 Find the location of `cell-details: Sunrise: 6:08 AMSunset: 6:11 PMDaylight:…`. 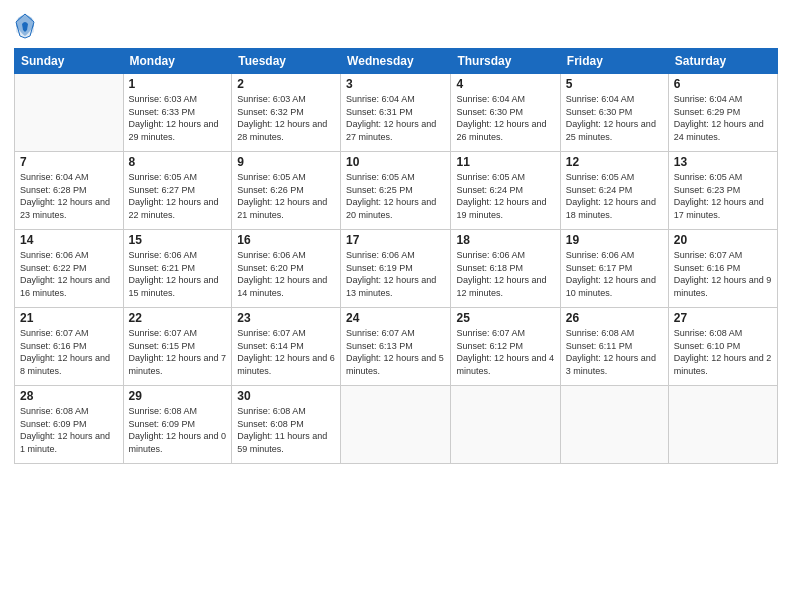

cell-details: Sunrise: 6:08 AMSunset: 6:11 PMDaylight:… is located at coordinates (614, 352).